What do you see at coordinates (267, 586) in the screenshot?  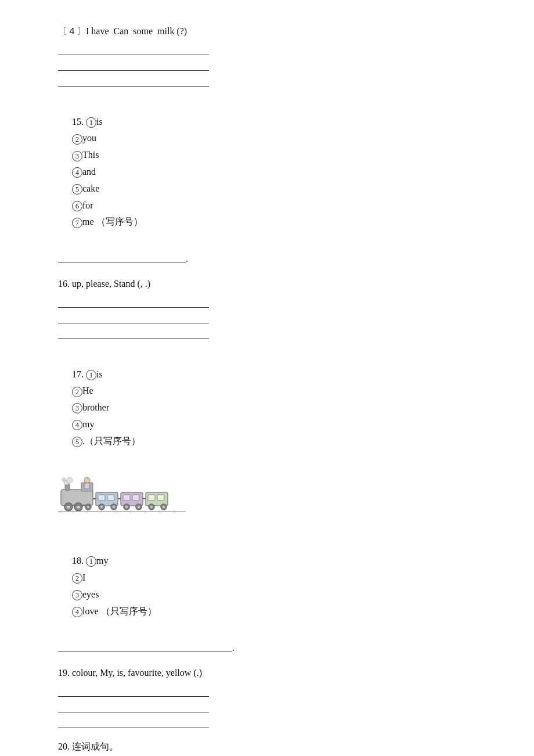 I see `q18-text: 18. 1my 2I 3eyes 4love （只写序号）` at bounding box center [267, 586].